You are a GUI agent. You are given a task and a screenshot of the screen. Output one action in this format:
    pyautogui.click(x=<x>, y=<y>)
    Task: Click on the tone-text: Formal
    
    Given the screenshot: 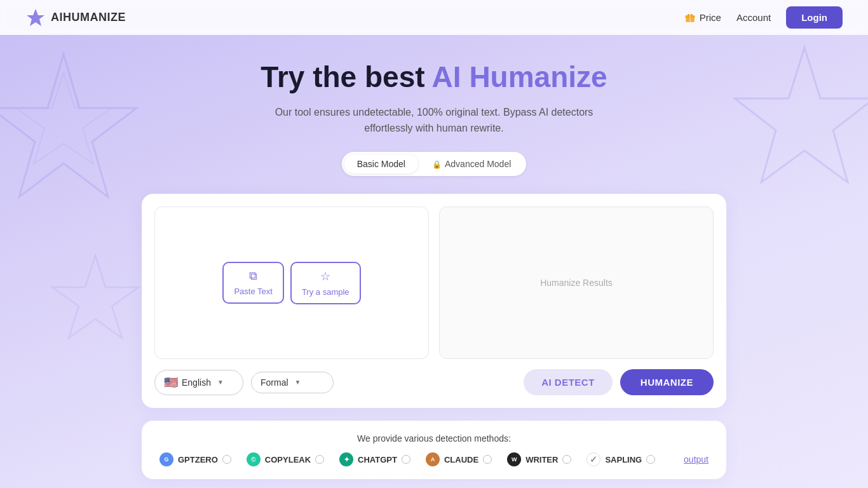 What is the action you would take?
    pyautogui.click(x=275, y=383)
    